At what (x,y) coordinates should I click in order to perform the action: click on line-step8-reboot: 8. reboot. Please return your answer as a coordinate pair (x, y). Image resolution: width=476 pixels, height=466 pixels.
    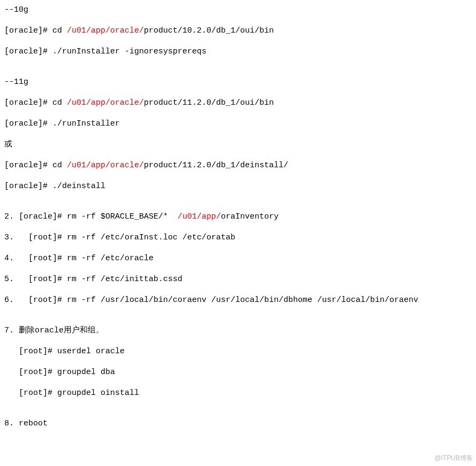
    Looking at the image, I should click on (238, 423).